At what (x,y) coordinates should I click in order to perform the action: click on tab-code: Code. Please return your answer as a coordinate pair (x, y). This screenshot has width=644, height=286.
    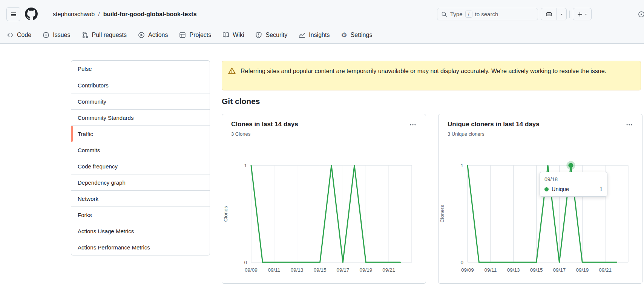
    Looking at the image, I should click on (19, 35).